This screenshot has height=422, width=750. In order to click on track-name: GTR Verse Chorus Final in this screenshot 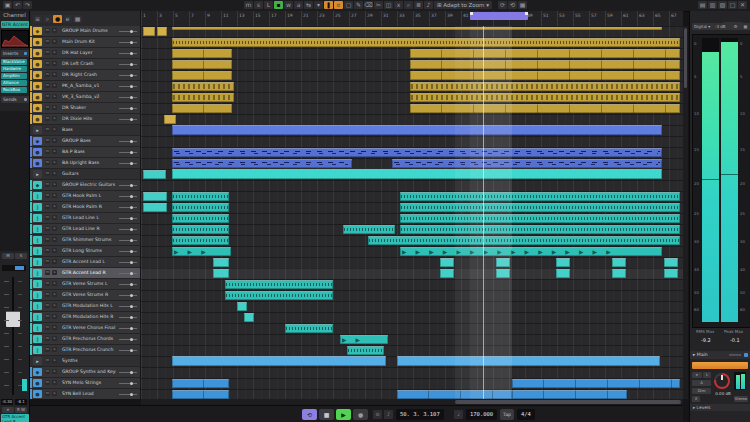, I will do `click(89, 328)`.